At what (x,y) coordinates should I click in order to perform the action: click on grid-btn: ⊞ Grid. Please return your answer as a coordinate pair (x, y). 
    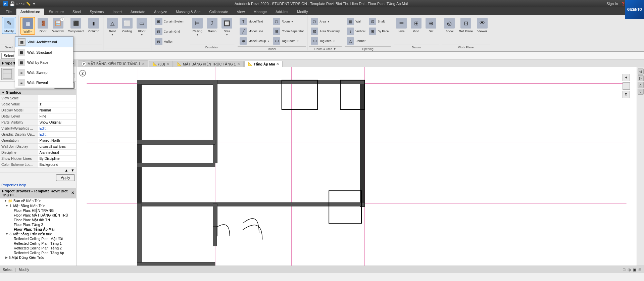
    Looking at the image, I should click on (416, 26).